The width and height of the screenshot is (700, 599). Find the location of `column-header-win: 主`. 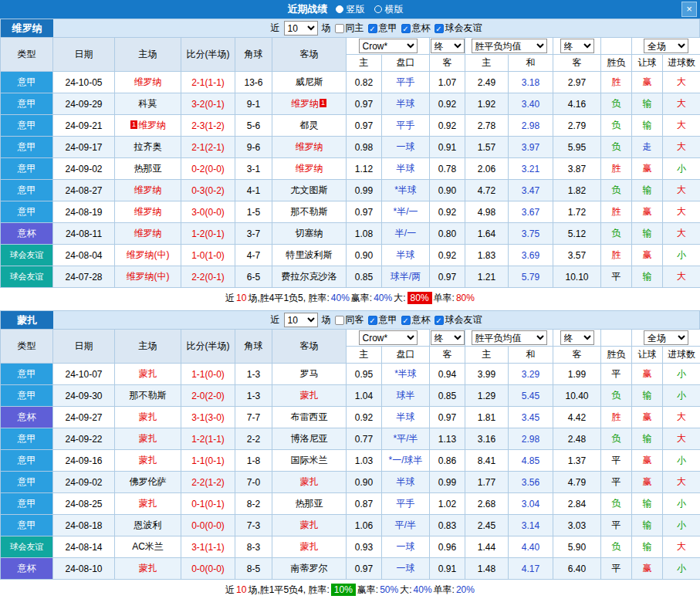

column-header-win: 主 is located at coordinates (487, 63).